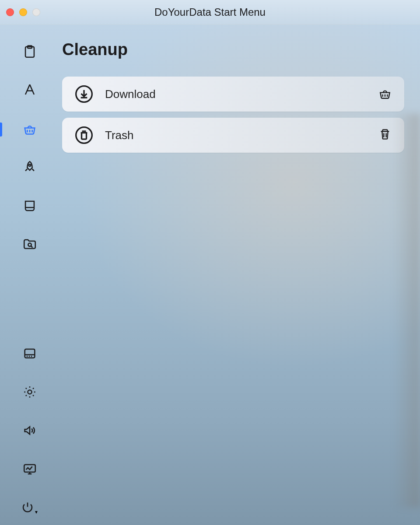 The width and height of the screenshot is (420, 525). What do you see at coordinates (30, 435) in the screenshot?
I see `sidebar-bottom: ▼` at bounding box center [30, 435].